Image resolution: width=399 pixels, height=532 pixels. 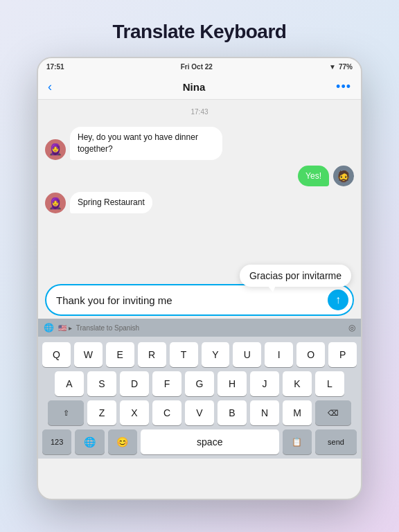 What do you see at coordinates (341, 66) in the screenshot?
I see `status-right: ▼ 77%` at bounding box center [341, 66].